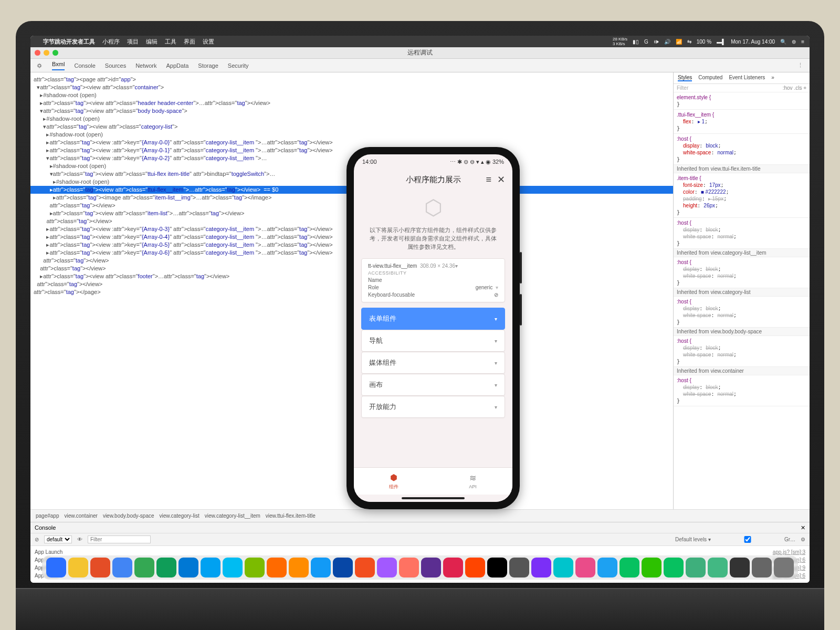  What do you see at coordinates (433, 319) in the screenshot?
I see `phone-category-item: 表单组件▾` at bounding box center [433, 319].